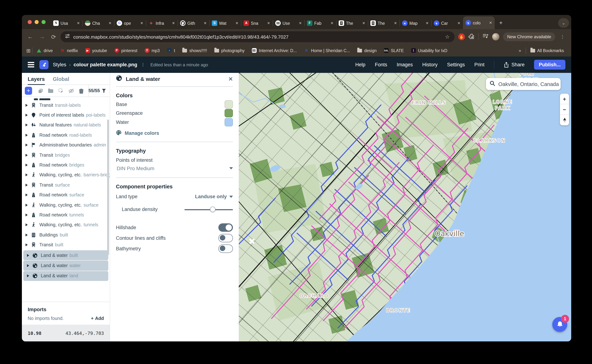 The image size is (592, 364). What do you see at coordinates (320, 23) in the screenshot?
I see `tab-fabric: FFab✕` at bounding box center [320, 23].